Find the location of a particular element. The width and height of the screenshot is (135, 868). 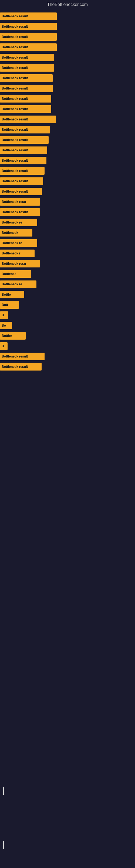

bar-row: Bottleneck is located at coordinates (68, 233).